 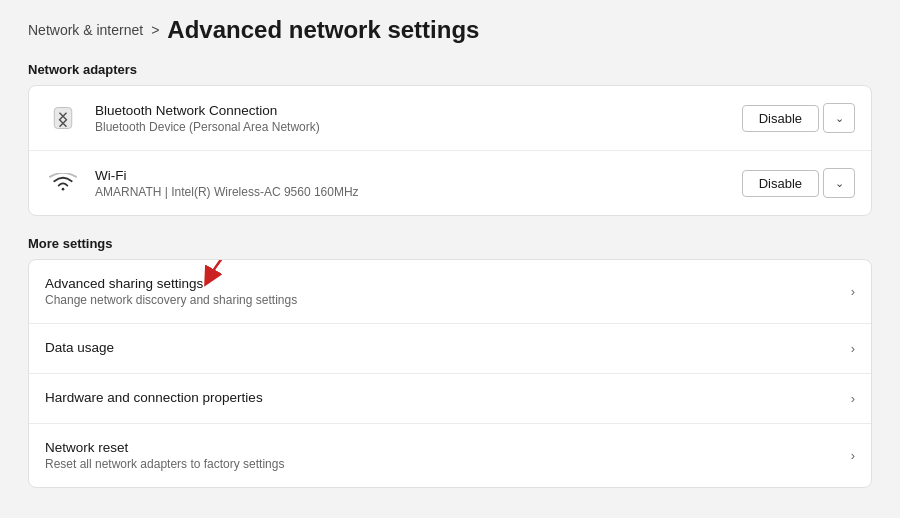 I want to click on network-reset-row: Network reset Reset all network adapters…, so click(x=450, y=456).